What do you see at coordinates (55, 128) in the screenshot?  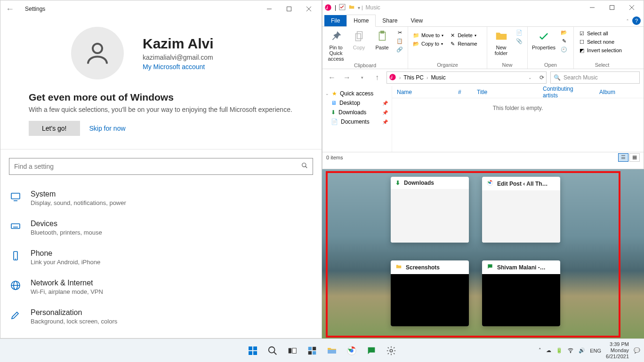 I see `lets-go-button: Let's go!` at bounding box center [55, 128].